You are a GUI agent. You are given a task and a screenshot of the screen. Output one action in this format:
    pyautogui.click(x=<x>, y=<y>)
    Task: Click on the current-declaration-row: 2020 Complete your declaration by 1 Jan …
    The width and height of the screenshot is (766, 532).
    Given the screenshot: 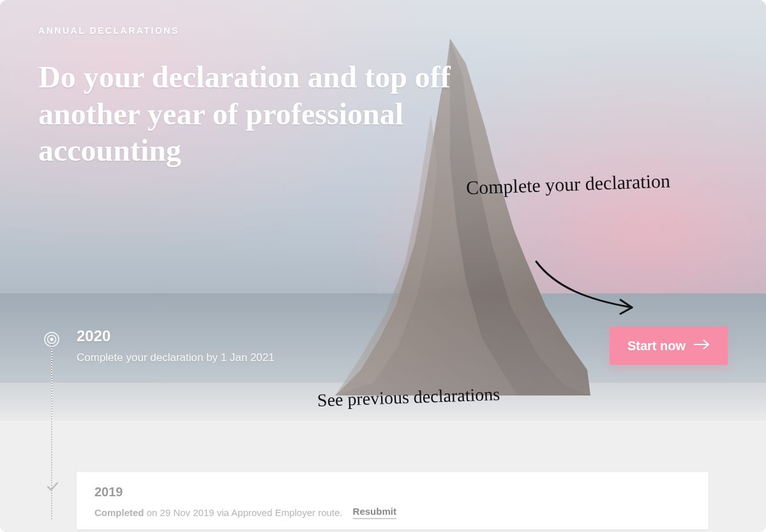 What is the action you would take?
    pyautogui.click(x=402, y=346)
    